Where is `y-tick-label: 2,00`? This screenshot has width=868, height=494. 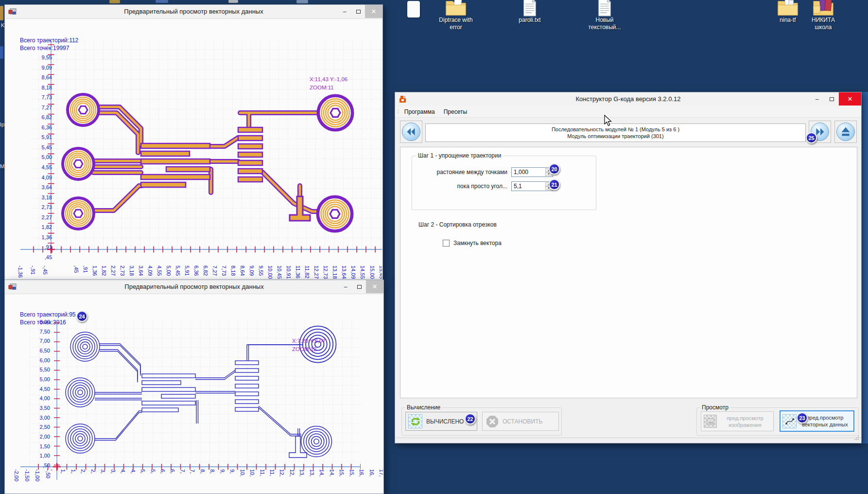 y-tick-label: 2,00 is located at coordinates (45, 437).